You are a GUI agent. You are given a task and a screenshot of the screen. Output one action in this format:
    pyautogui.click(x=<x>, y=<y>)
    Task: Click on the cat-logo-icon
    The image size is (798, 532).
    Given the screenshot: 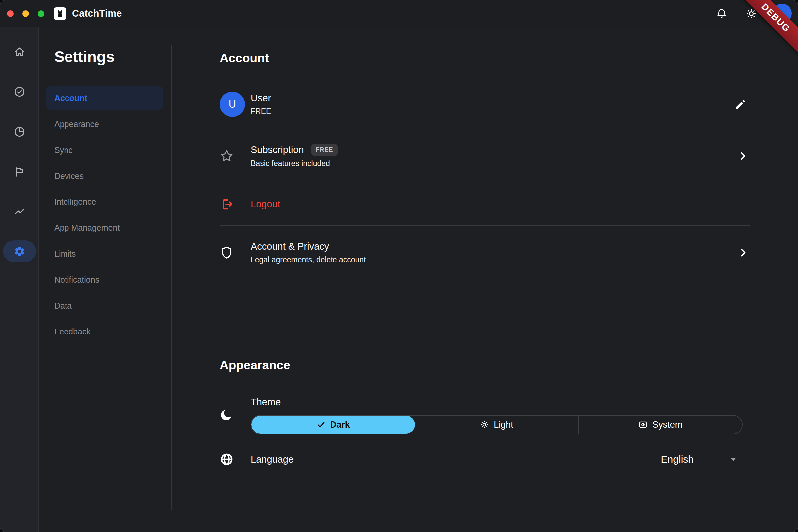 What is the action you would take?
    pyautogui.click(x=60, y=14)
    